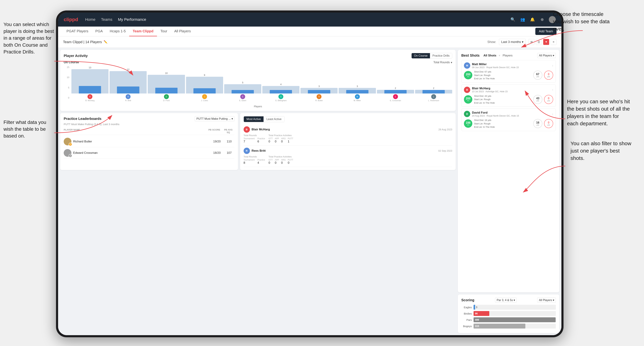 The image size is (644, 346). I want to click on lb-col-player: PLAYER NAME, so click(135, 131).